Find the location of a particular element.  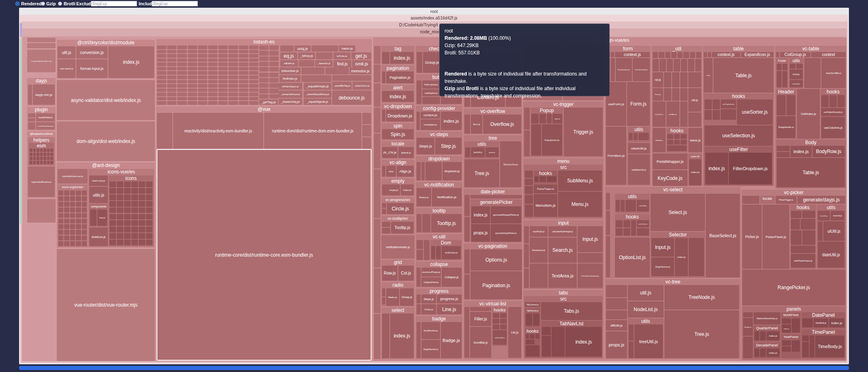

treemap-cell: omit.js is located at coordinates (362, 64).